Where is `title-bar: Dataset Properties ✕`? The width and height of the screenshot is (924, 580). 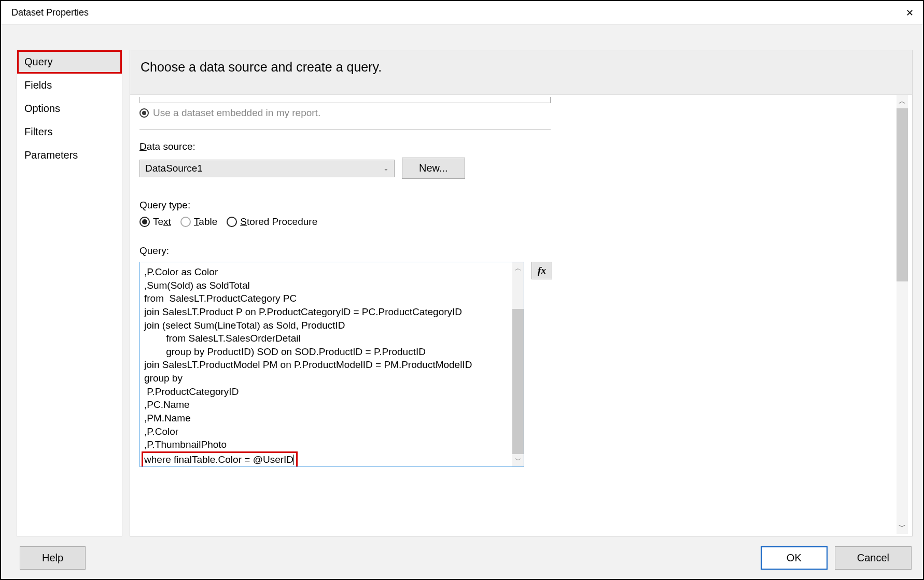 title-bar: Dataset Properties ✕ is located at coordinates (462, 13).